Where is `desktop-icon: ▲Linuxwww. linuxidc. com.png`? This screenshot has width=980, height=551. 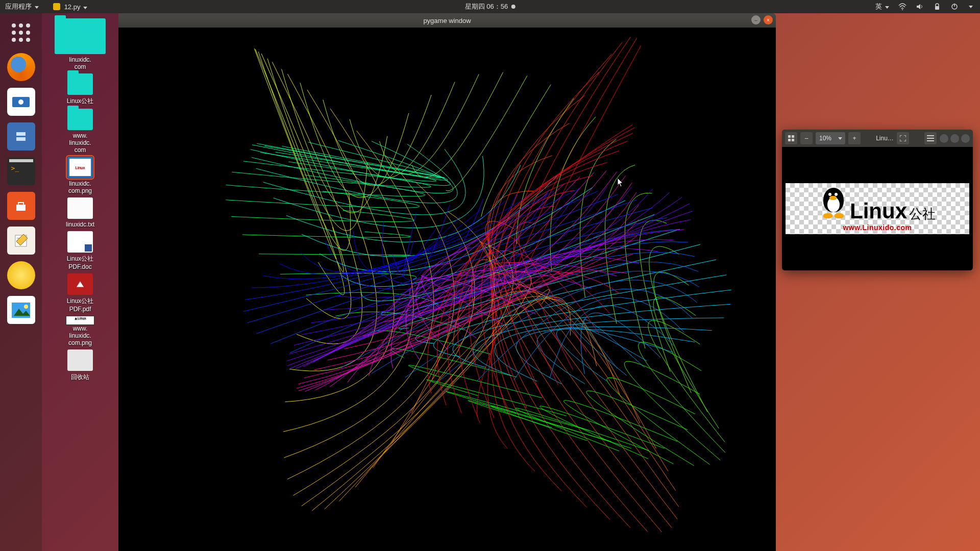
desktop-icon: ▲Linuxwww. linuxidc. com.png is located at coordinates (80, 331).